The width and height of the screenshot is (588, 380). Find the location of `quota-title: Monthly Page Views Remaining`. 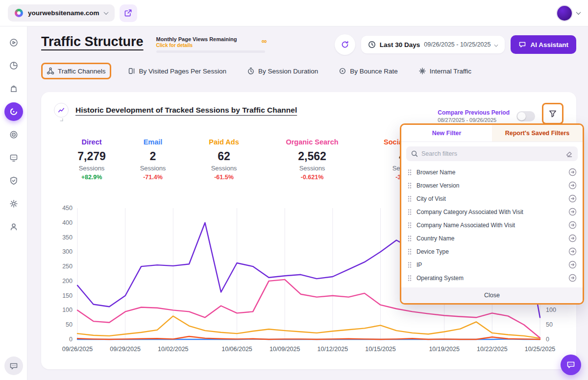

quota-title: Monthly Page Views Remaining is located at coordinates (211, 39).